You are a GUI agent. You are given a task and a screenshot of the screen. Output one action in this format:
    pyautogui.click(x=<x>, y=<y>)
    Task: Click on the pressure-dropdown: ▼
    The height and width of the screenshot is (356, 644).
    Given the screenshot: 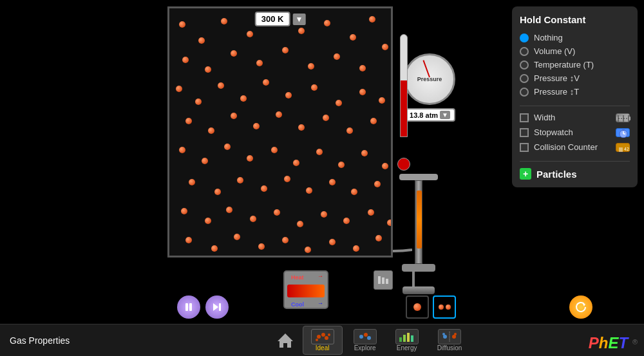 What is the action you would take?
    pyautogui.click(x=445, y=115)
    